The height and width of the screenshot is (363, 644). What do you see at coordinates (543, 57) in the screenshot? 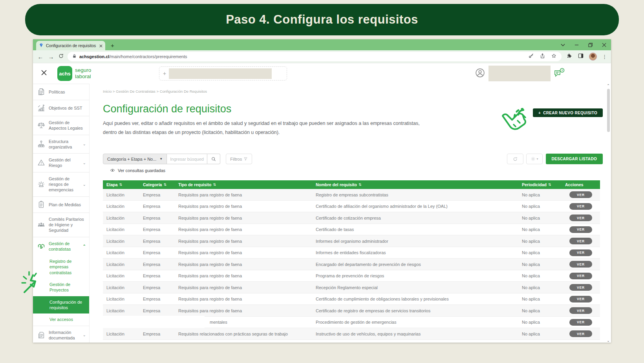
I see `share-icon` at bounding box center [543, 57].